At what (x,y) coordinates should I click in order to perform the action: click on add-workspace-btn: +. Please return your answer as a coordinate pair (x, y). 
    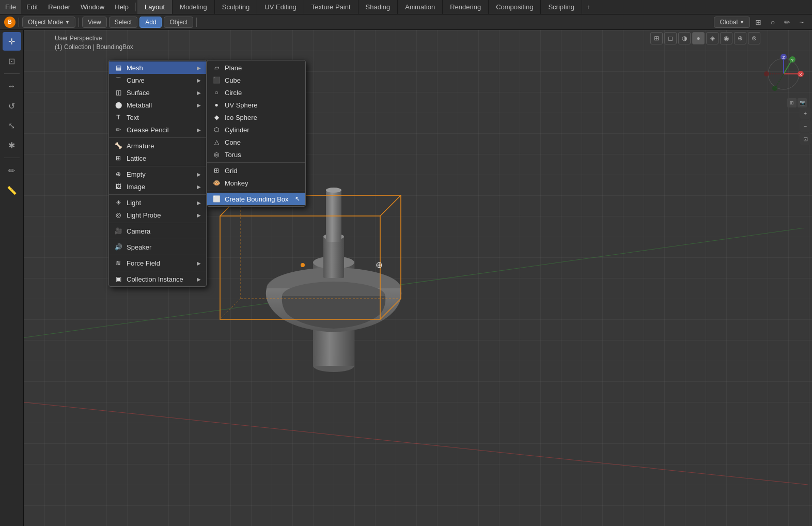
    Looking at the image, I should click on (588, 7).